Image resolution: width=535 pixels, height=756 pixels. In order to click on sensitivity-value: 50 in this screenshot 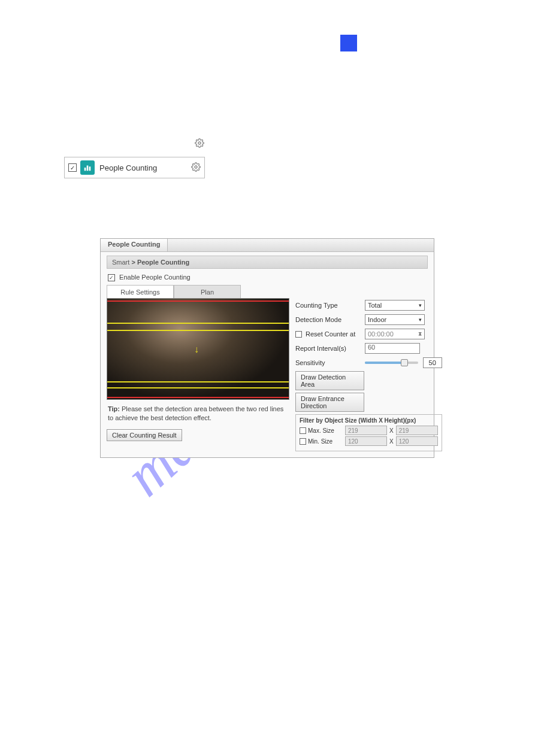, I will do `click(433, 363)`.